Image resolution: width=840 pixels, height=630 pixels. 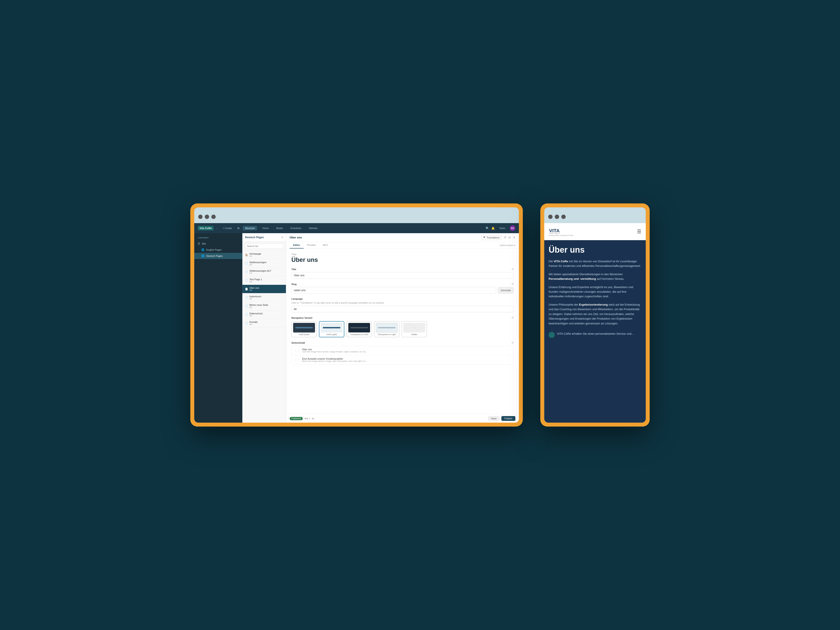 What do you see at coordinates (403, 284) in the screenshot?
I see `slug-field-label: Slug ↺` at bounding box center [403, 284].